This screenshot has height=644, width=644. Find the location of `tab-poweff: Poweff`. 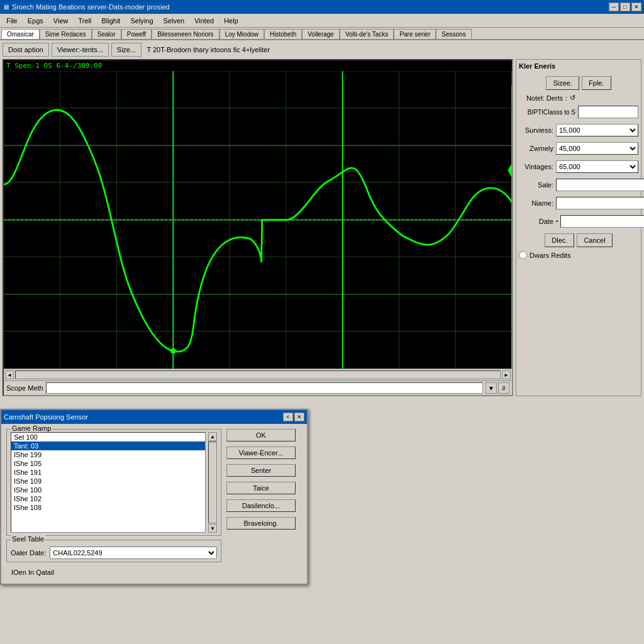

tab-poweff: Poweff is located at coordinates (136, 34).